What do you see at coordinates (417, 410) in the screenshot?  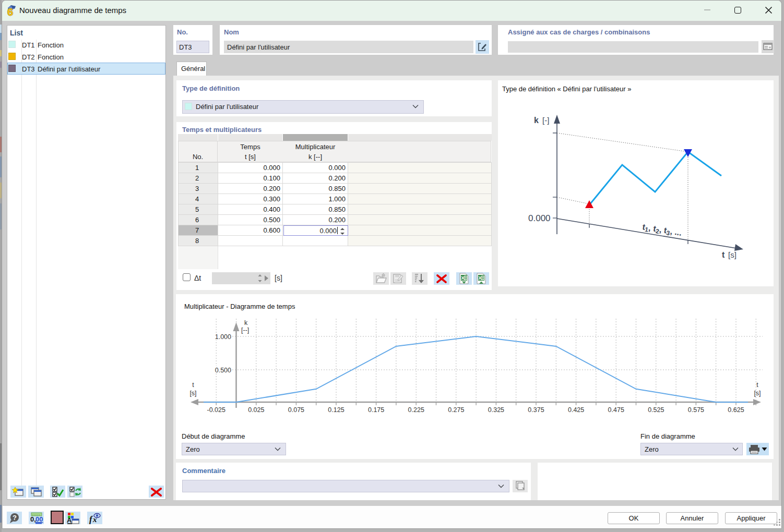 I see `svg-text: 0.225` at bounding box center [417, 410].